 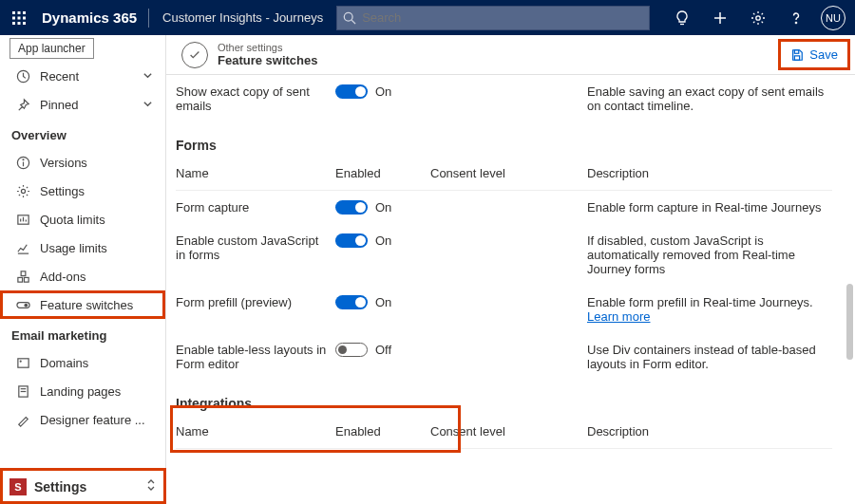 I want to click on pin-icon, so click(x=23, y=104).